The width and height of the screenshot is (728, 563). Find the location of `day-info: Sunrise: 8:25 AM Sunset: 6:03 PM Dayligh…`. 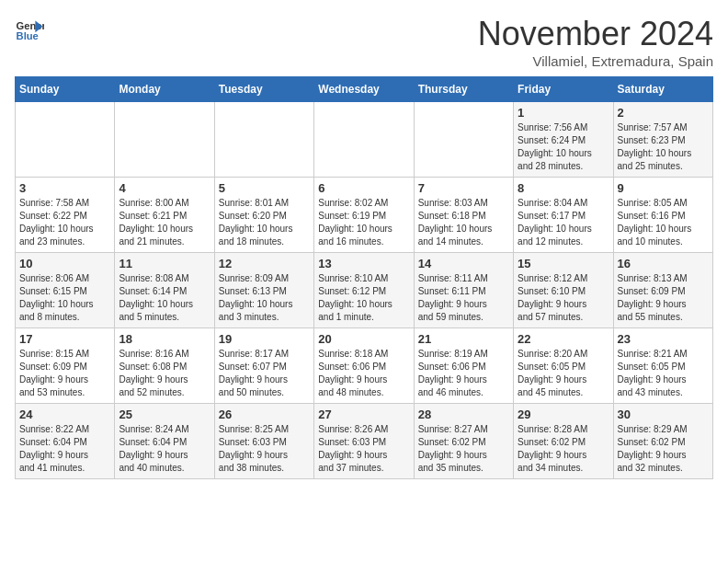

day-info: Sunrise: 8:25 AM Sunset: 6:03 PM Dayligh… is located at coordinates (265, 449).